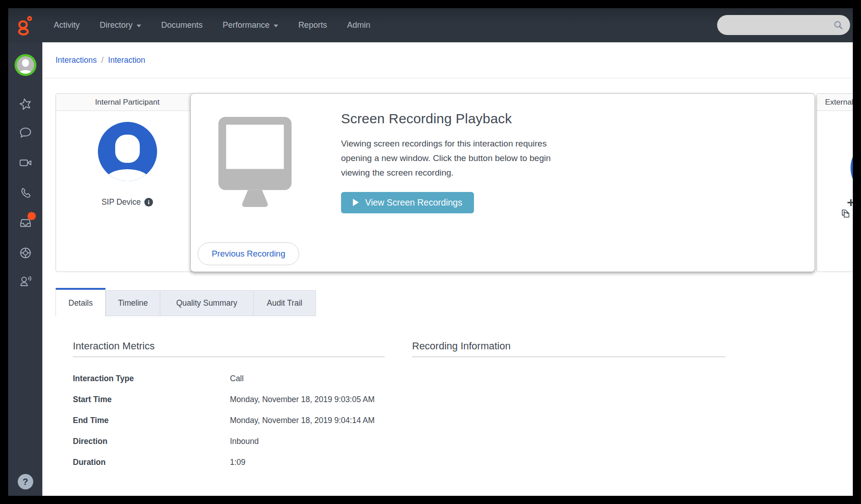 This screenshot has height=504, width=861. I want to click on metric-label: Direction, so click(151, 441).